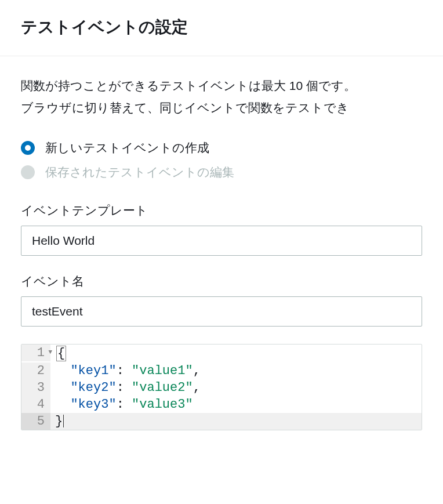 The image size is (443, 504). I want to click on event-template-select: Hello World, so click(221, 241).